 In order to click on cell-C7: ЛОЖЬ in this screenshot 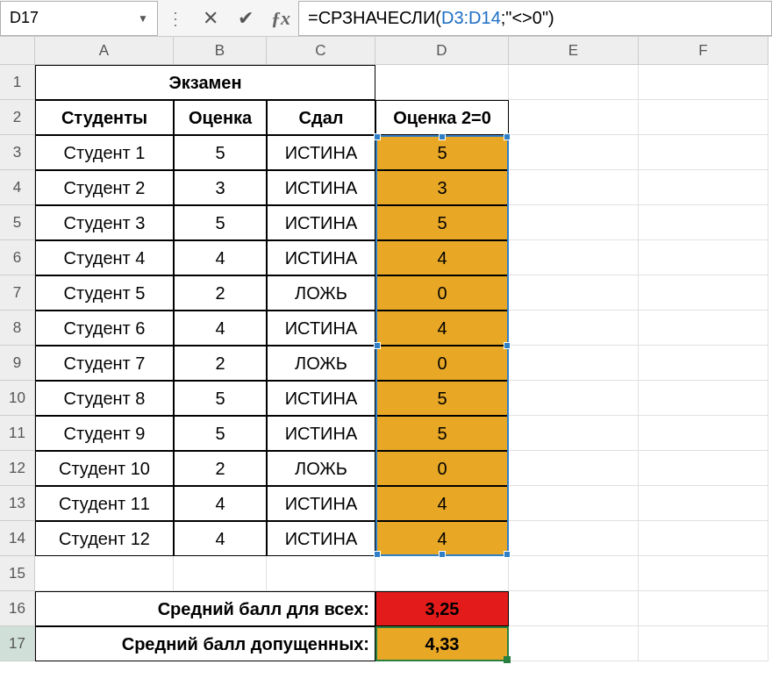, I will do `click(321, 293)`.